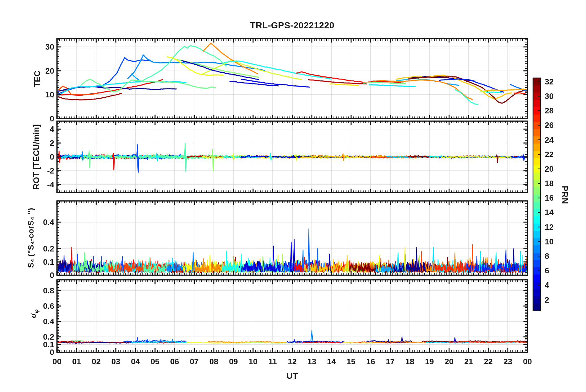 The height and width of the screenshot is (392, 586). Describe the element at coordinates (43, 222) in the screenshot. I see `y-tick-label-s4: 0.4` at that location.